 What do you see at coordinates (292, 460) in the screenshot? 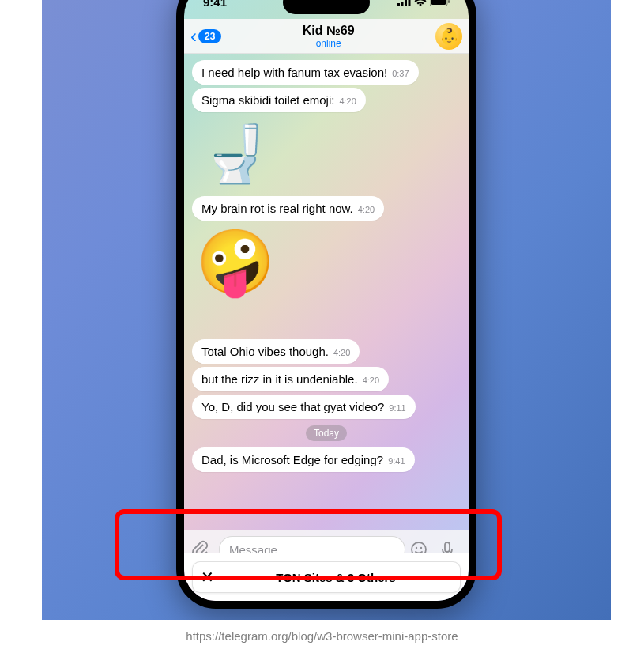
I see `message-text: Dad, is Microsoft Edge for edging?` at bounding box center [292, 460].